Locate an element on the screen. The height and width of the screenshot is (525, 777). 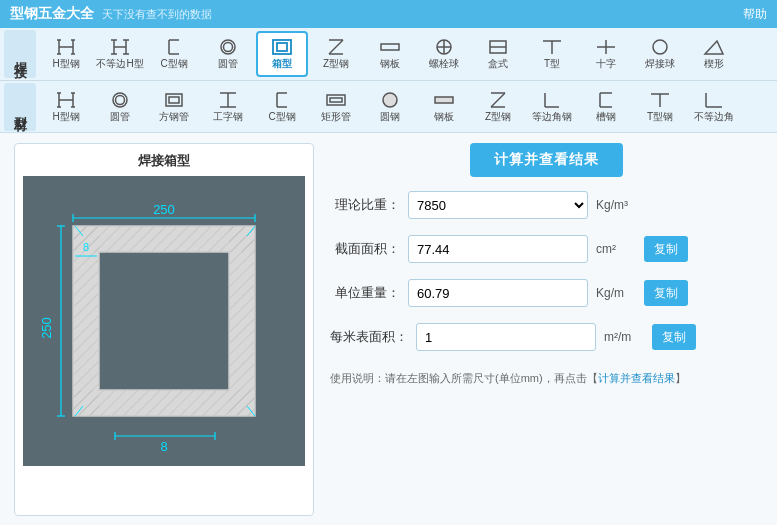
nav-item-i-beam-mat: 工字钢 is located at coordinates (228, 107).